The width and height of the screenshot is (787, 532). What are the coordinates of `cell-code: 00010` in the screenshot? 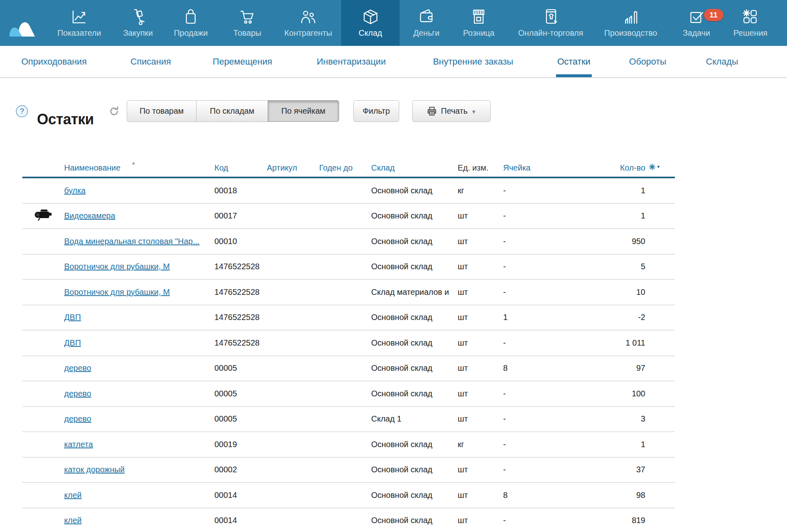 It's located at (240, 241).